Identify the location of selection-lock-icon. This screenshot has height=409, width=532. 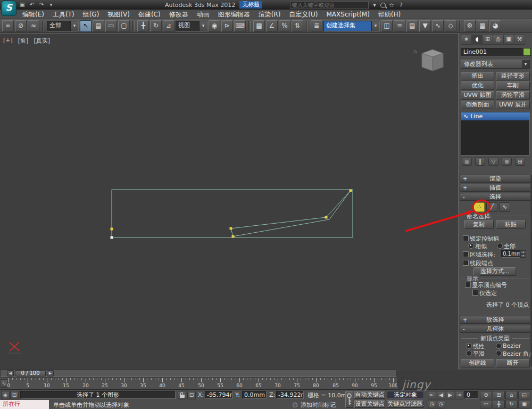
(182, 395).